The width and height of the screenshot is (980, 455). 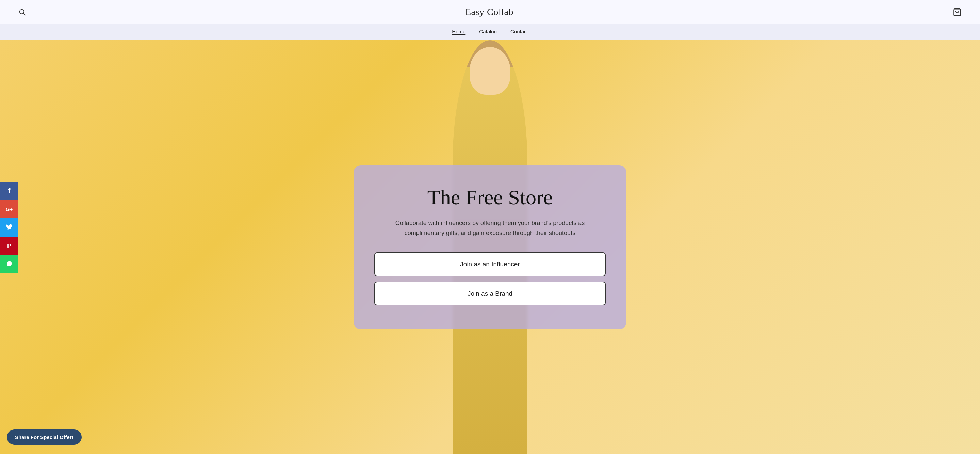 I want to click on pinterest-icon: P, so click(x=9, y=246).